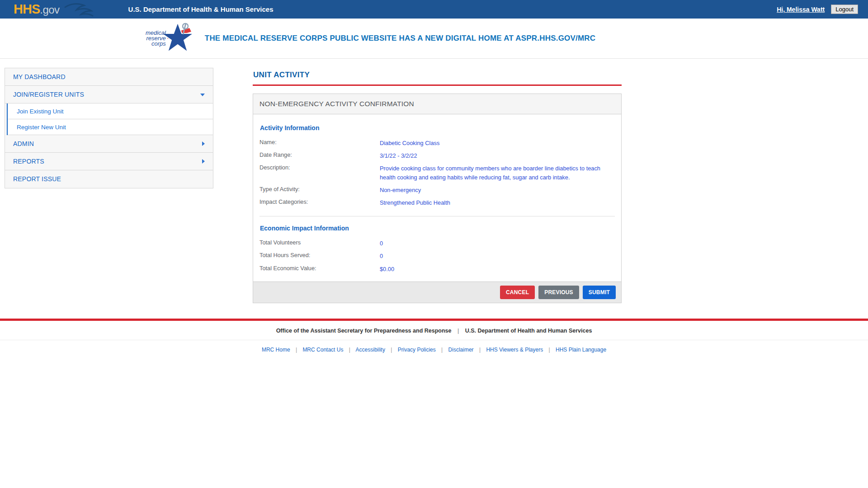 This screenshot has width=868, height=488. What do you see at coordinates (109, 77) in the screenshot?
I see `sidebar-item-my-dashboard: MY DASHBOARD` at bounding box center [109, 77].